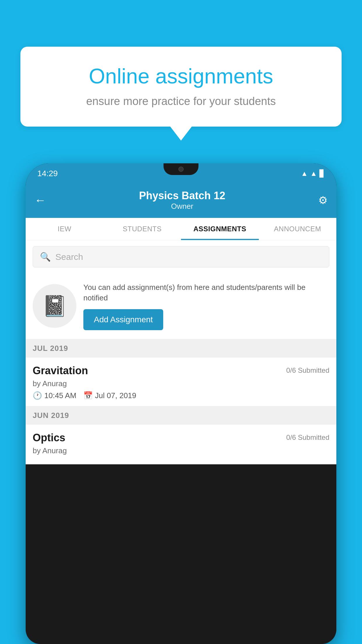 This screenshot has height=644, width=362. Describe the element at coordinates (314, 174) in the screenshot. I see `signal-icon: ▲` at that location.